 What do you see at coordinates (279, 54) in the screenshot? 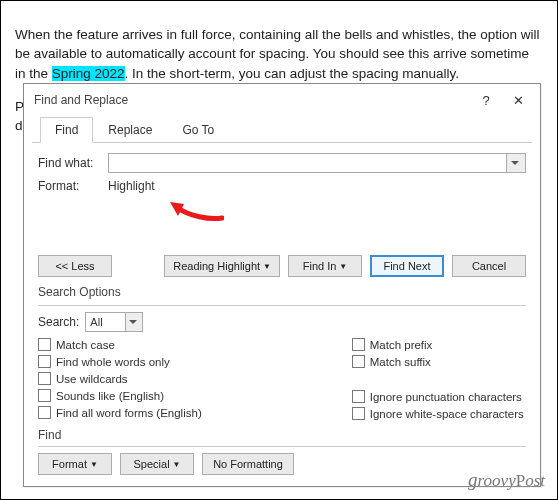
I see `paragraph-1: When the feature arrives in full force, …` at bounding box center [279, 54].